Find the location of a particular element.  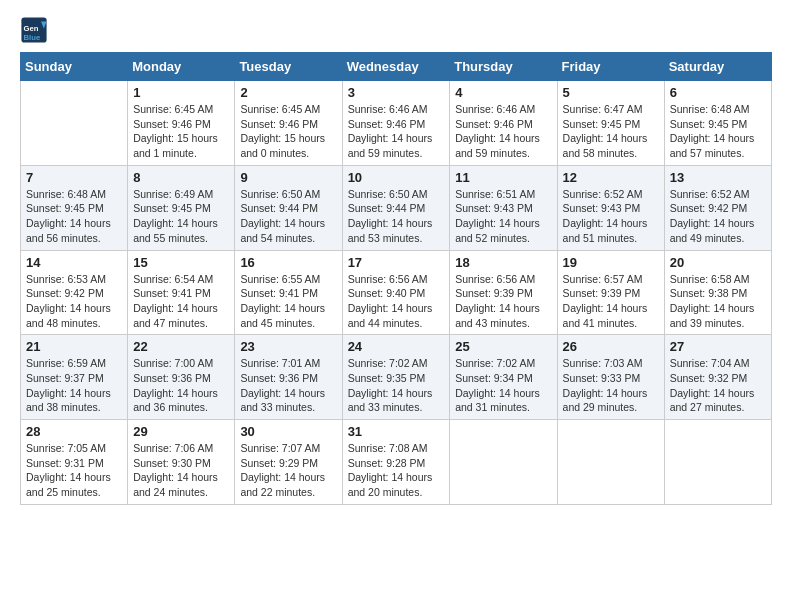

day-cell: 25Sunrise: 7:02 AM Sunset: 9:34 PM Dayli… is located at coordinates (504, 378).